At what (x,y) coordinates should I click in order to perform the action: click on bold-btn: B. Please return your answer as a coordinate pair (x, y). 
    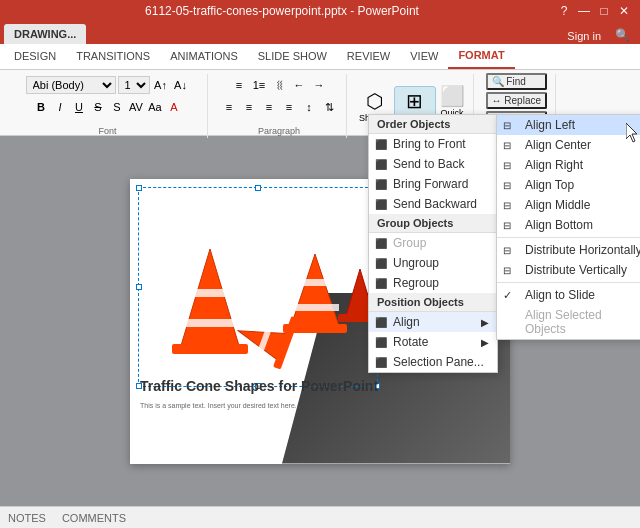
    Looking at the image, I should click on (41, 107).